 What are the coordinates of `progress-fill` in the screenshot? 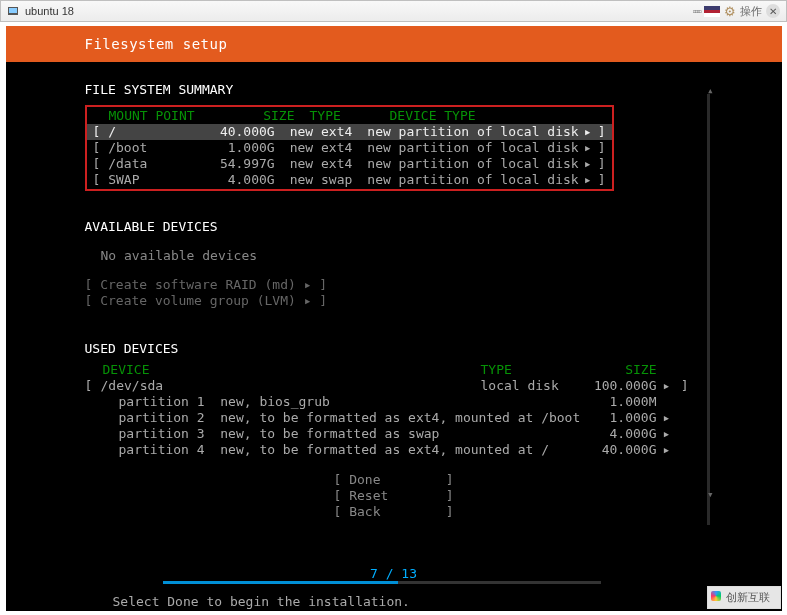 It's located at (281, 582).